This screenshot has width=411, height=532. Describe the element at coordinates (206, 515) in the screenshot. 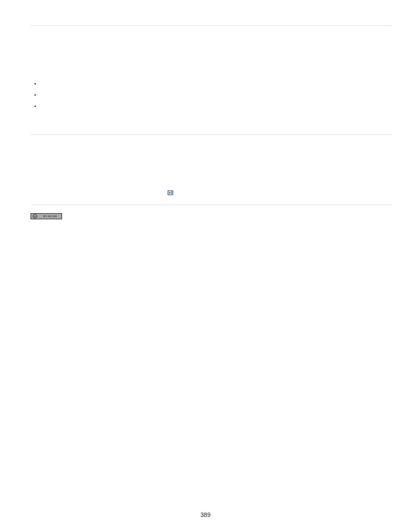

I see `page-number: 389` at that location.